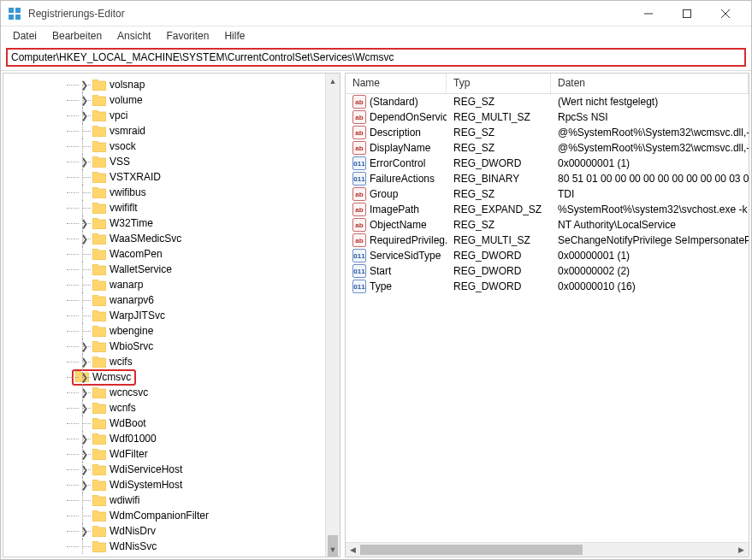 The width and height of the screenshot is (752, 560). Describe the element at coordinates (548, 256) in the screenshot. I see `value-row: 011ServiceSidTypeREG_DWORD0x00000001 (1)` at that location.